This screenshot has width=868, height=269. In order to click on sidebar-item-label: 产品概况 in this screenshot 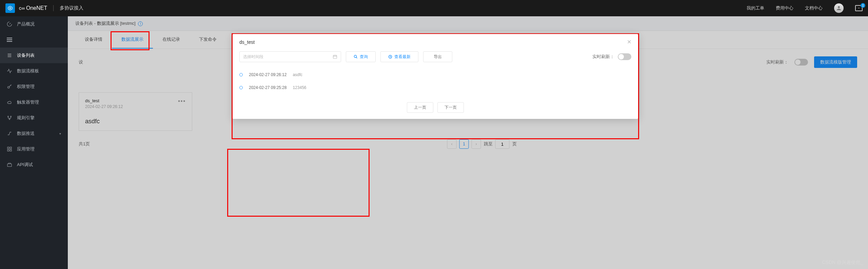, I will do `click(26, 24)`.